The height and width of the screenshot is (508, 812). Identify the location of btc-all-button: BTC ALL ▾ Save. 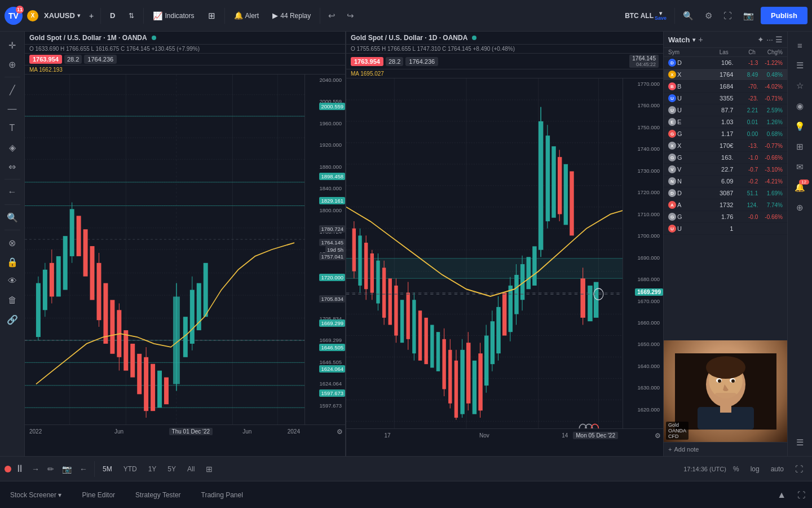
(646, 16).